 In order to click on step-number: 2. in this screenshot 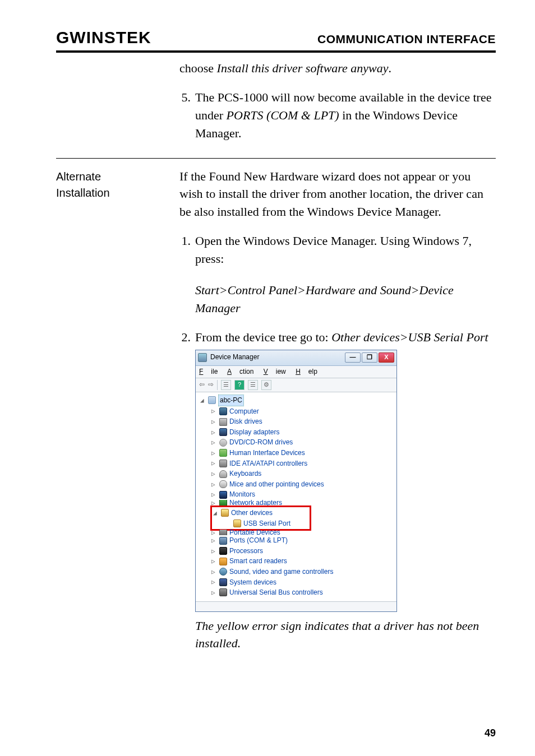, I will do `click(187, 490)`.